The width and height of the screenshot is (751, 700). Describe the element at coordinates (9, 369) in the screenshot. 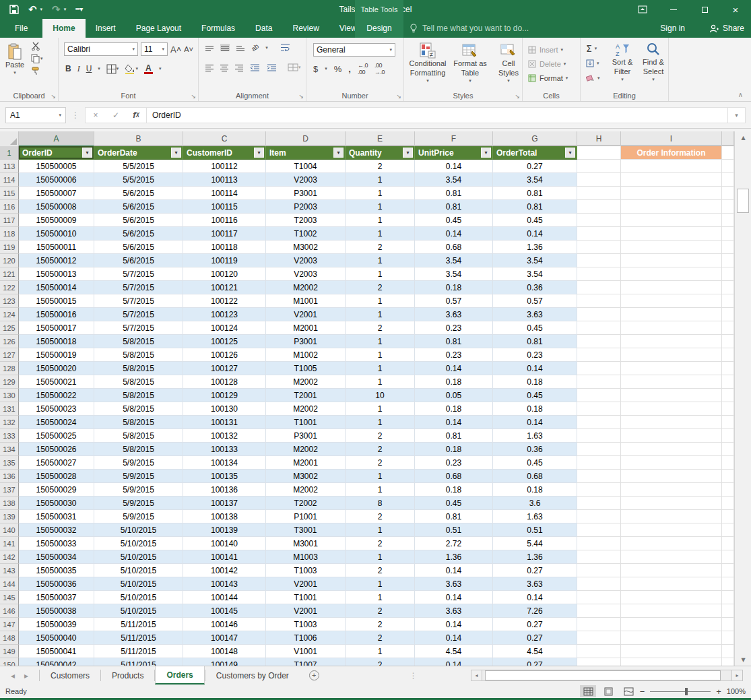

I see `row-header-128: 128` at that location.